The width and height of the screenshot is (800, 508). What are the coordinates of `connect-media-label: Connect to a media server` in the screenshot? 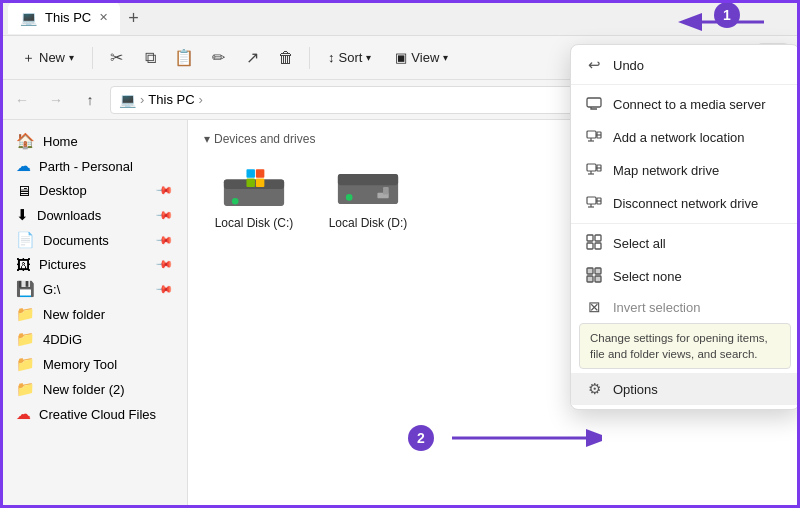 It's located at (689, 104).